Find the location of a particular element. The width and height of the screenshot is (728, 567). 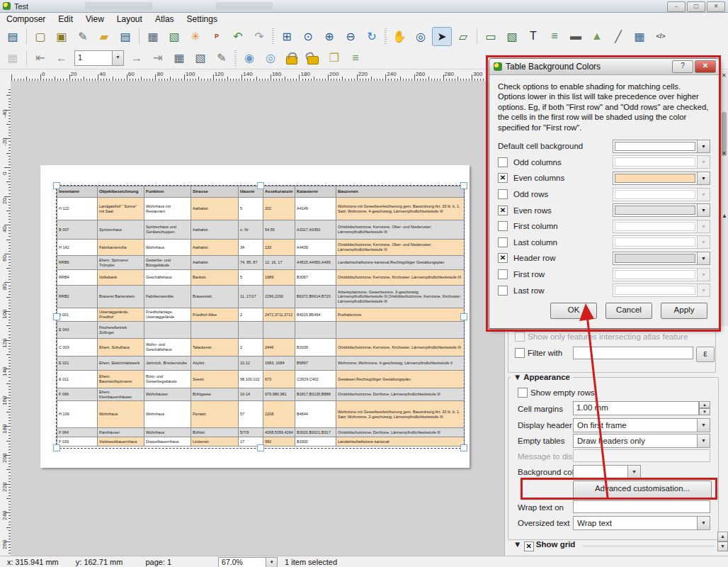

chevron-down-icon: ▼ is located at coordinates (118, 58).